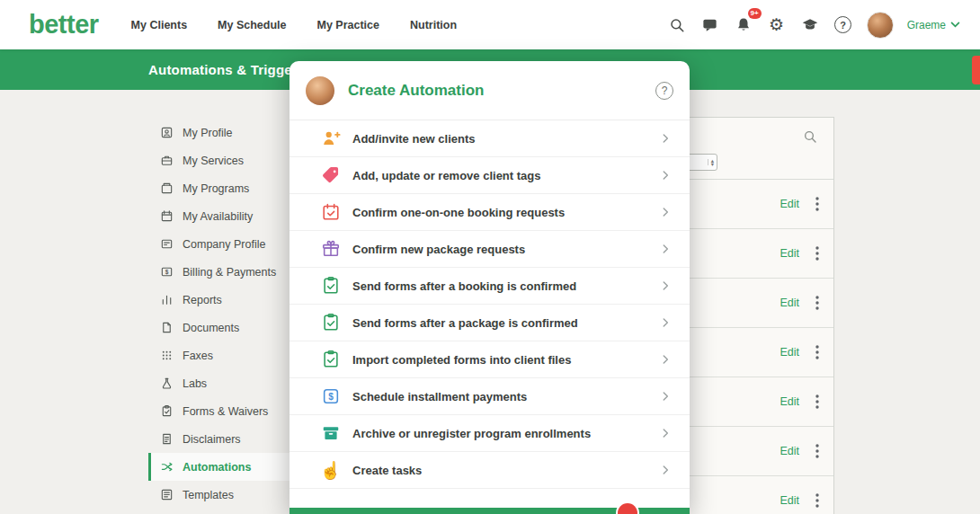 Image resolution: width=980 pixels, height=514 pixels. What do you see at coordinates (489, 286) in the screenshot?
I see `automation-option-send-forms-after-a-booking-is-confirmed: Send forms after a booking is confirmed` at bounding box center [489, 286].